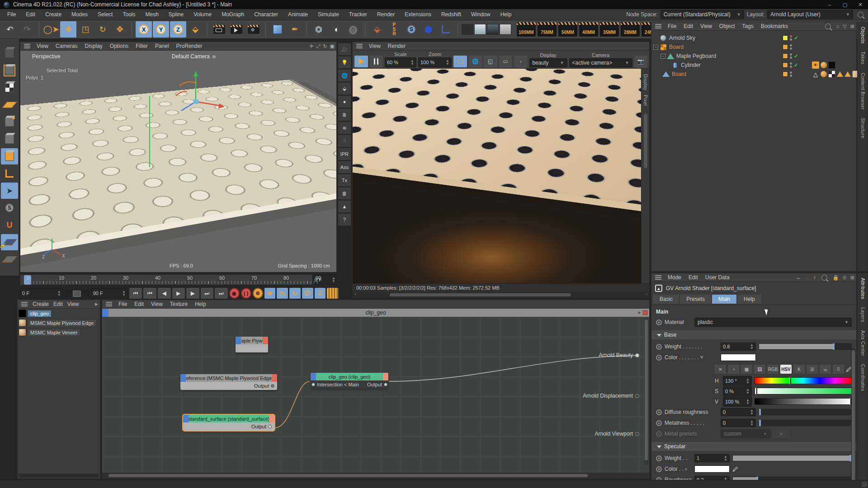  What do you see at coordinates (266, 14) in the screenshot?
I see `menu-item: Character` at bounding box center [266, 14].